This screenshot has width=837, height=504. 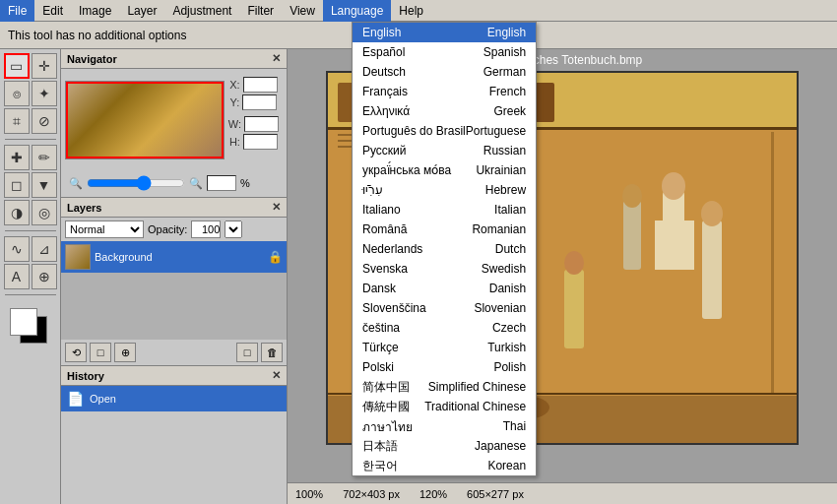 I want to click on lang-english-czech: Czech, so click(x=509, y=328).